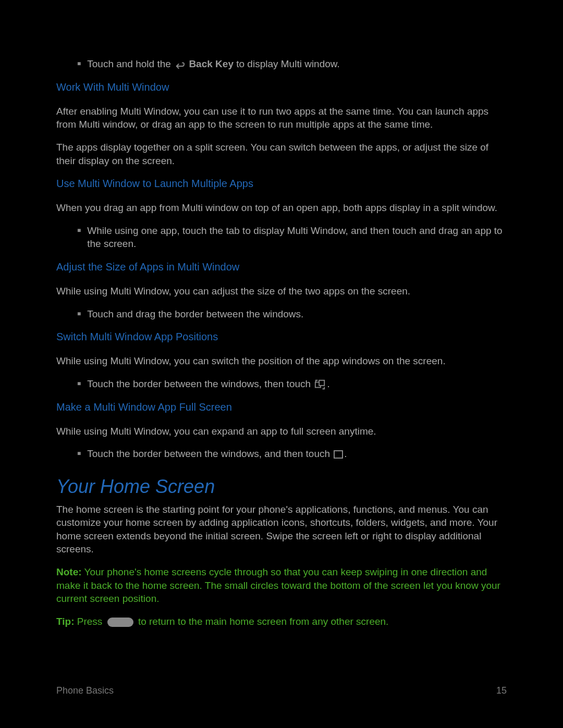  What do you see at coordinates (282, 690) in the screenshot?
I see `page-footer: Phone Basics 15` at bounding box center [282, 690].